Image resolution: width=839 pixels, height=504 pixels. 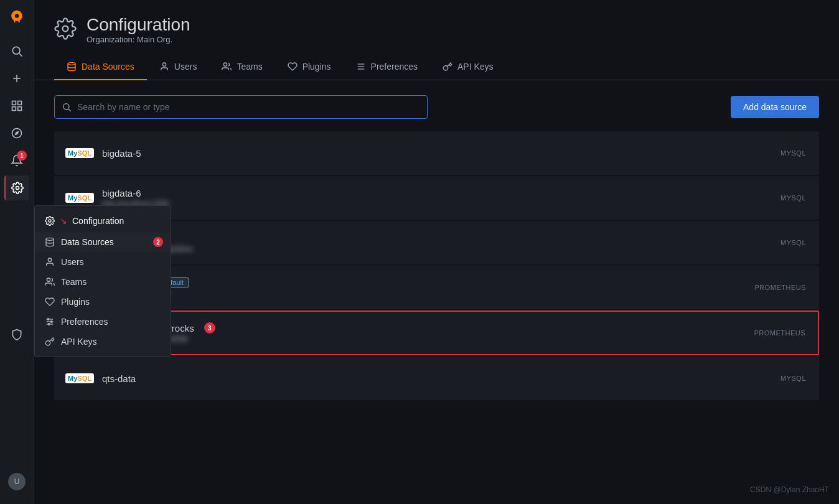 I want to click on prometheus-starrocks-badge: 3, so click(x=210, y=328).